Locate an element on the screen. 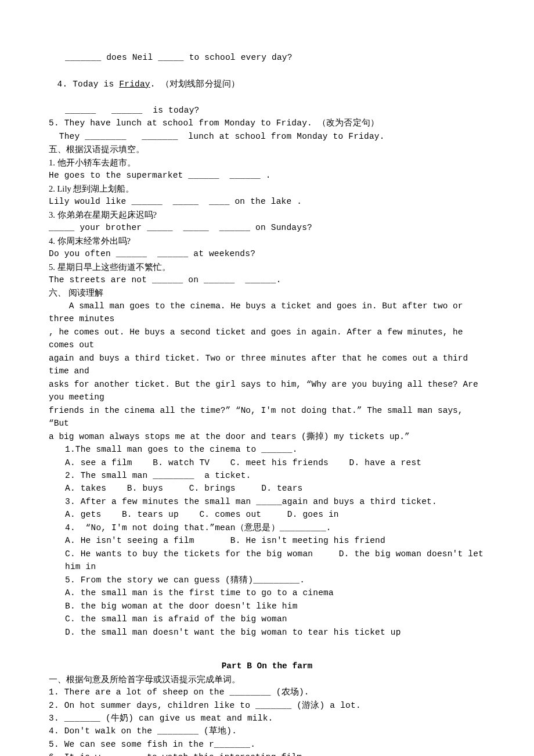 The height and width of the screenshot is (756, 534). sec5-q4-en: Do you often ______ ______ at weekends? is located at coordinates (267, 254).